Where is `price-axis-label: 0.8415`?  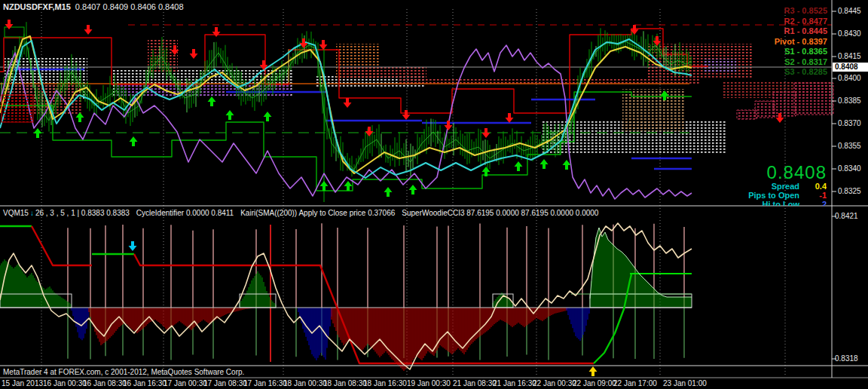
price-axis-label: 0.8415 is located at coordinates (850, 56).